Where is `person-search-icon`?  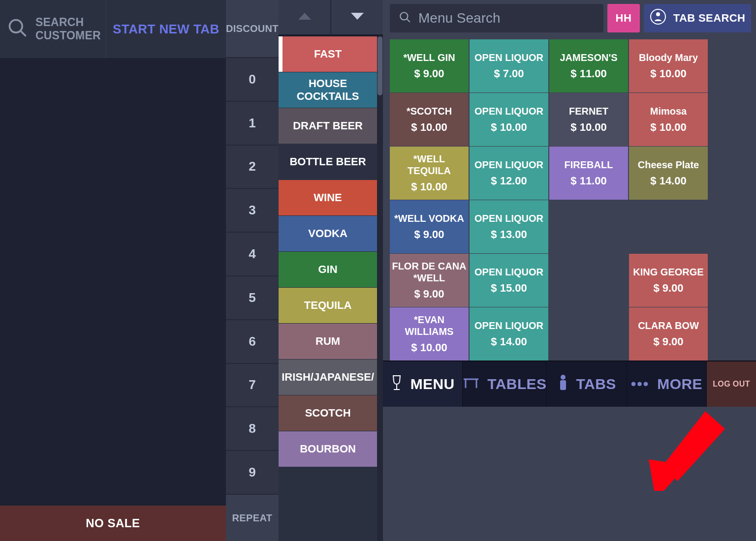 person-search-icon is located at coordinates (658, 18).